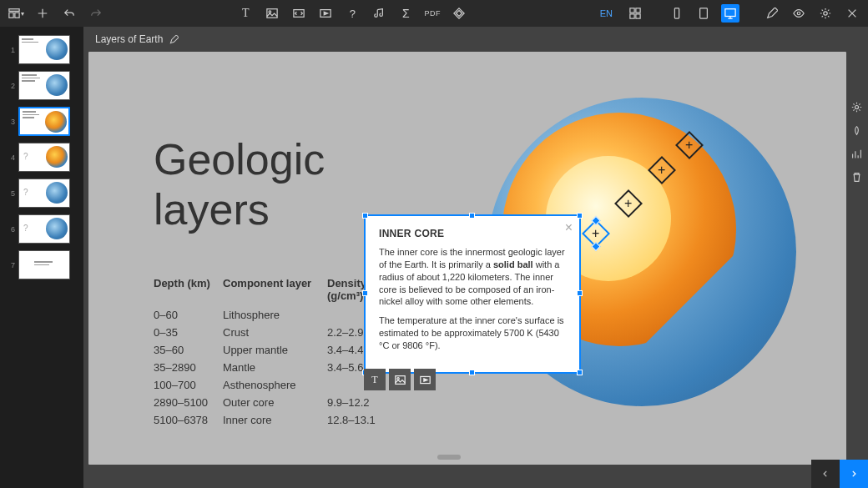  I want to click on insert-pdf-button: PDF, so click(432, 13).